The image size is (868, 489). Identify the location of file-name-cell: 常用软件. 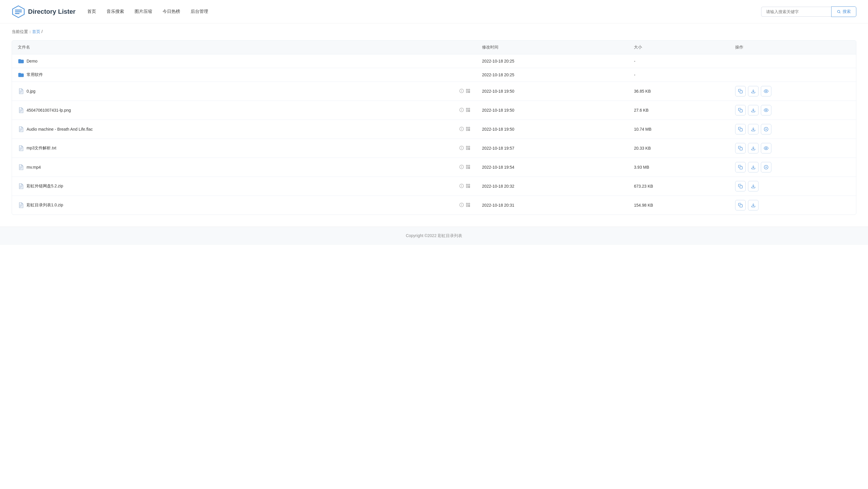
(244, 75).